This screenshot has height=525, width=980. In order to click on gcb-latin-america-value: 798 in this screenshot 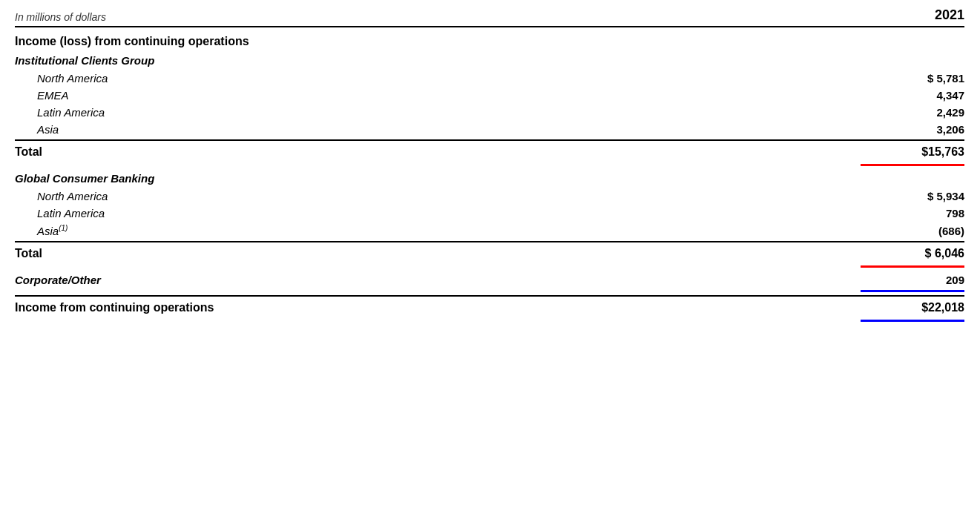, I will do `click(920, 214)`.